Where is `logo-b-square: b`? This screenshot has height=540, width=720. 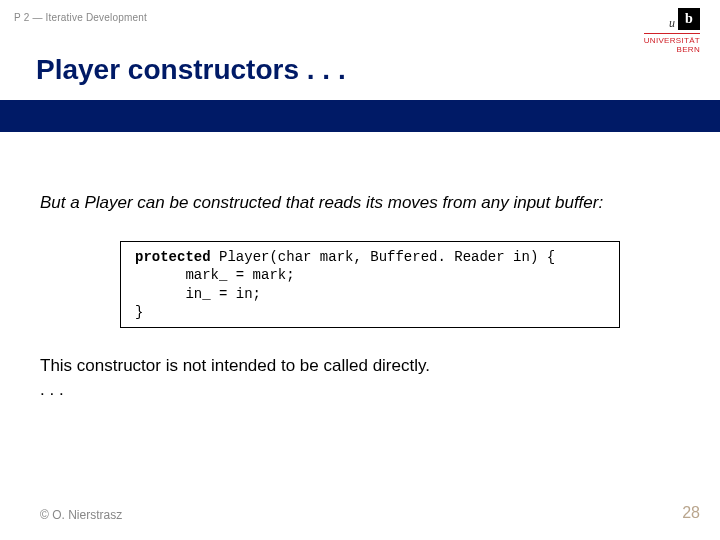
logo-b-square: b is located at coordinates (689, 19).